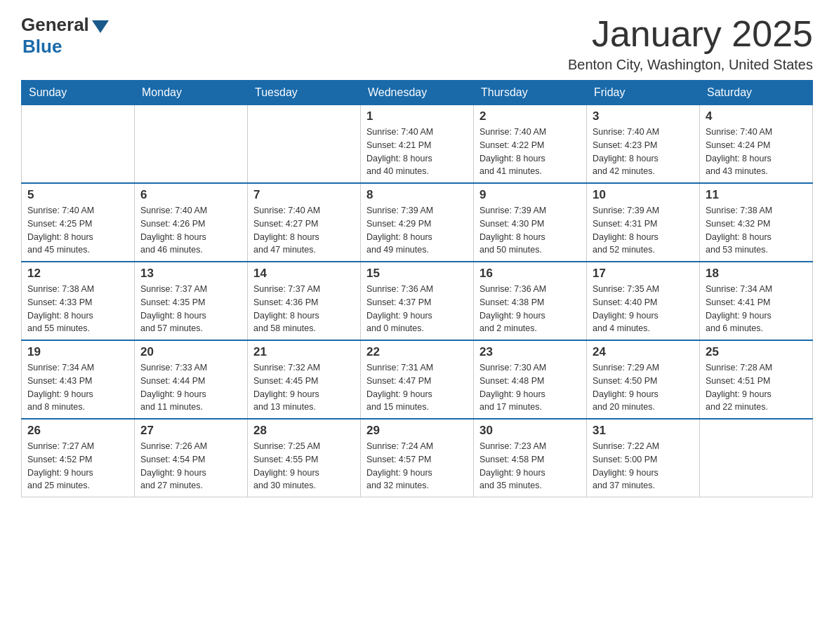  I want to click on calendar-header-sunday: Sunday, so click(79, 93).